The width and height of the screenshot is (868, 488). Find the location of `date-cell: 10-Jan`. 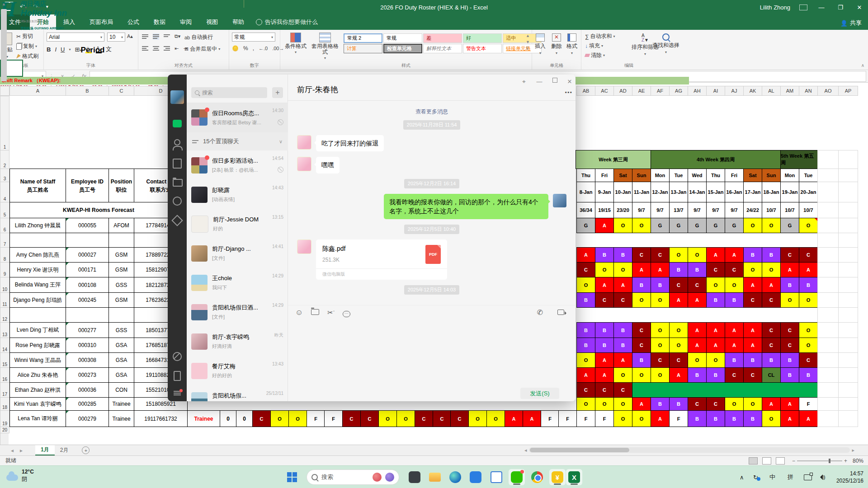

date-cell: 10-Jan is located at coordinates (623, 192).